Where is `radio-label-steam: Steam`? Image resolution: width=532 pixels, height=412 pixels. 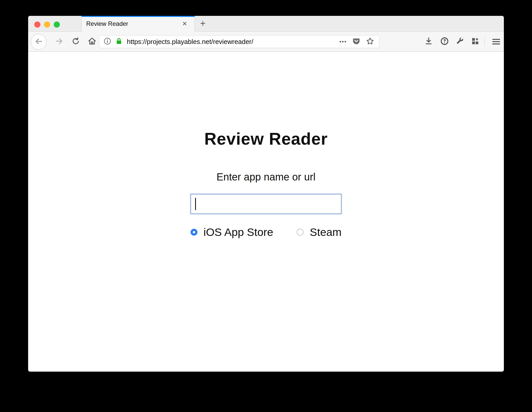 radio-label-steam: Steam is located at coordinates (326, 232).